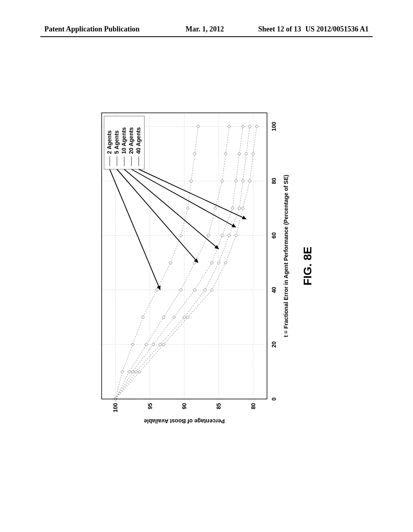 The height and width of the screenshot is (532, 413). I want to click on x-tick: 100, so click(274, 127).